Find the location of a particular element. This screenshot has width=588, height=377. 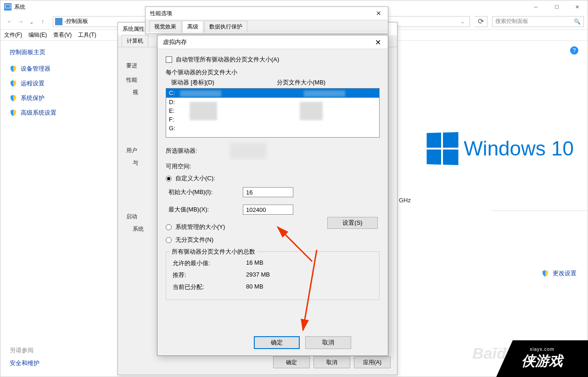

sysprop-apply-button: 应用(A) is located at coordinates (372, 362).